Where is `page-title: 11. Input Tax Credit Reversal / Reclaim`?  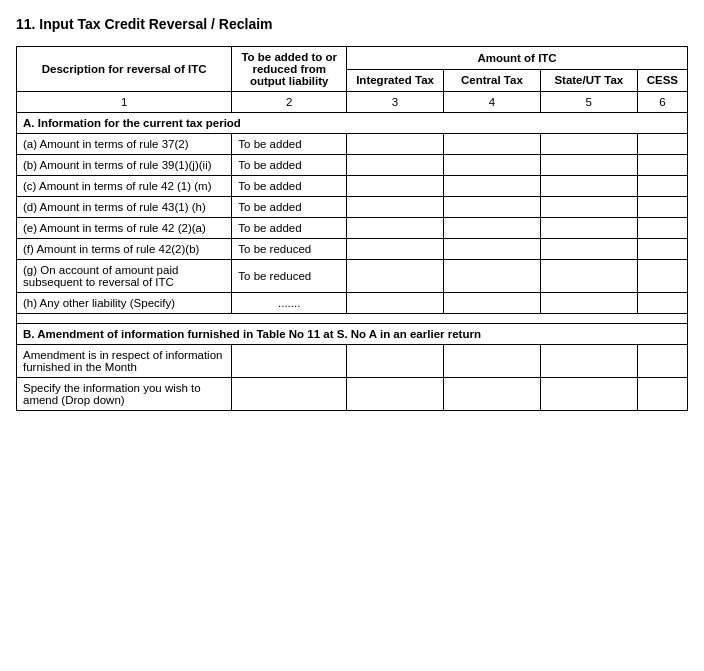
page-title: 11. Input Tax Credit Reversal / Reclaim is located at coordinates (352, 24).